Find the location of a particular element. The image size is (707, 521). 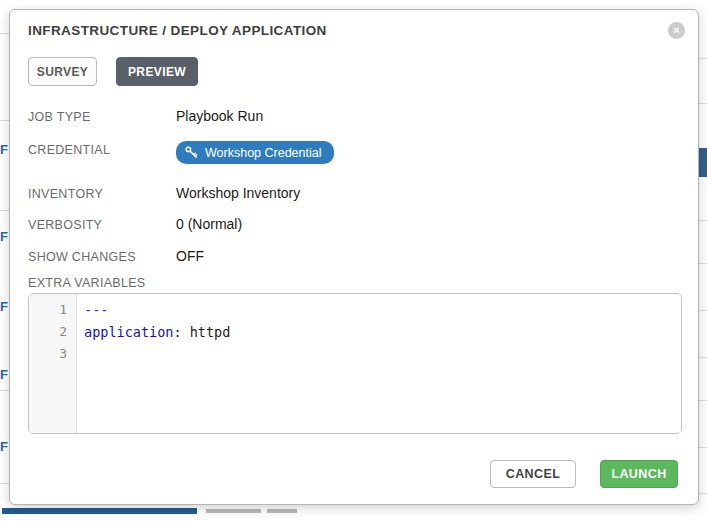

job-type-value: Playbook Run is located at coordinates (220, 116).